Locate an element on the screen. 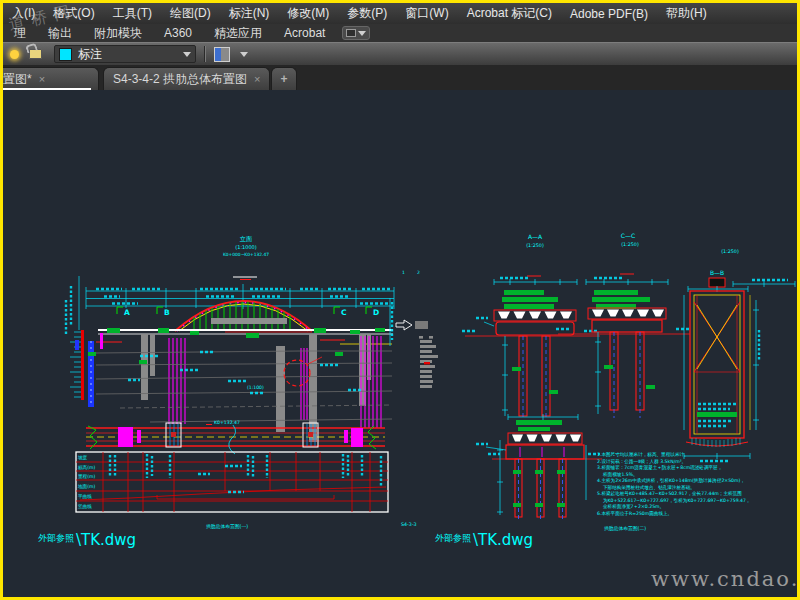 This screenshot has width=800, height=600. file-tab-inactive: S4-3-4-2 拱肋总体布置图 × is located at coordinates (186, 78).